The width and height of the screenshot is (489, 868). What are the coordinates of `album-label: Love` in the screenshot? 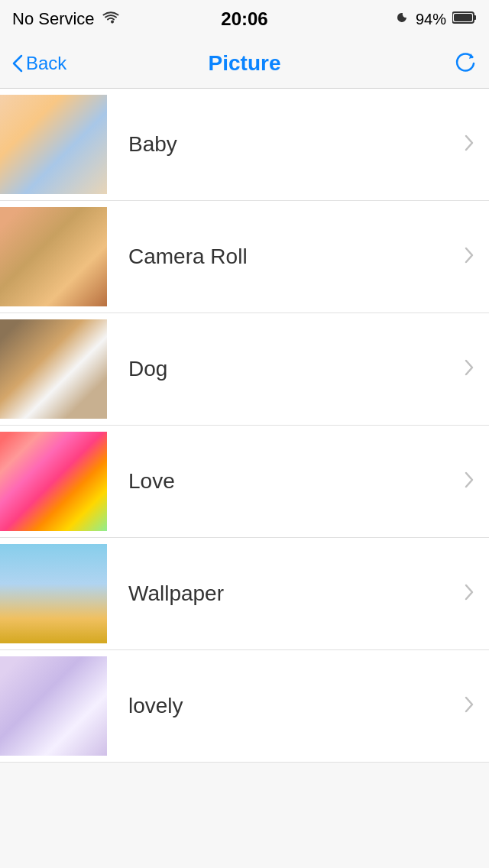 It's located at (286, 481).